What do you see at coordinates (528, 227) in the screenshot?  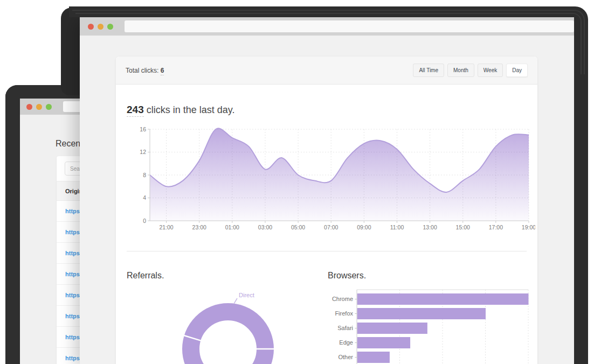 I see `svg-text: 19:00` at bounding box center [528, 227].